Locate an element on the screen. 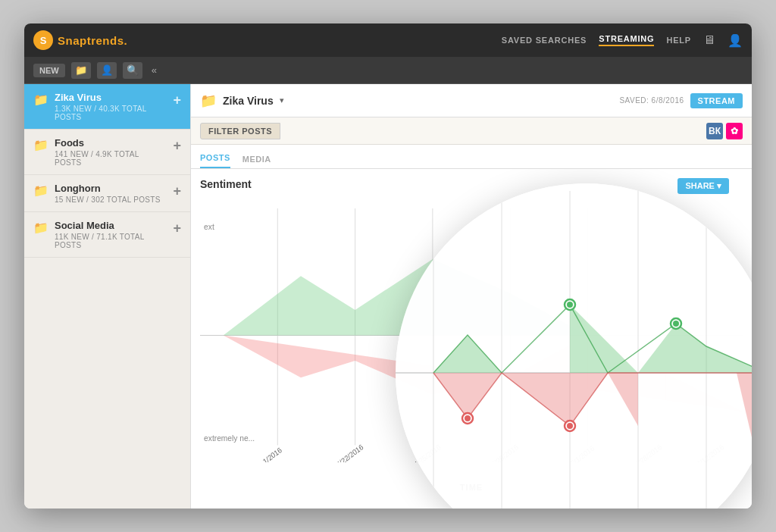  sidebar-item-social-media-name: Social Media is located at coordinates (111, 226).